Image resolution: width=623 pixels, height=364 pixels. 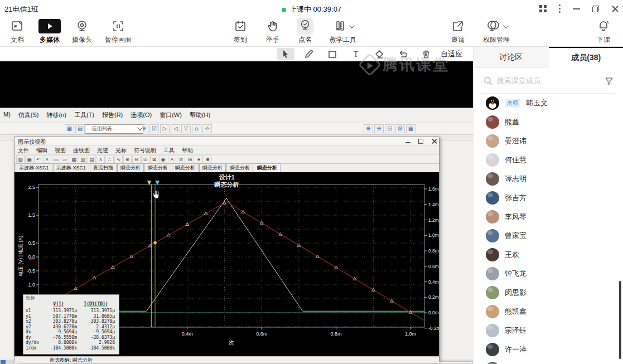 What do you see at coordinates (368, 129) in the screenshot?
I see `multisim-zoom-icon: ⊕` at bounding box center [368, 129].